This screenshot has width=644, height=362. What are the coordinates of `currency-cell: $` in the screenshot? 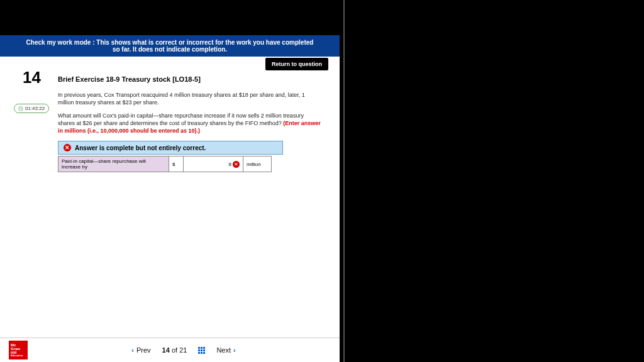 It's located at (176, 165).